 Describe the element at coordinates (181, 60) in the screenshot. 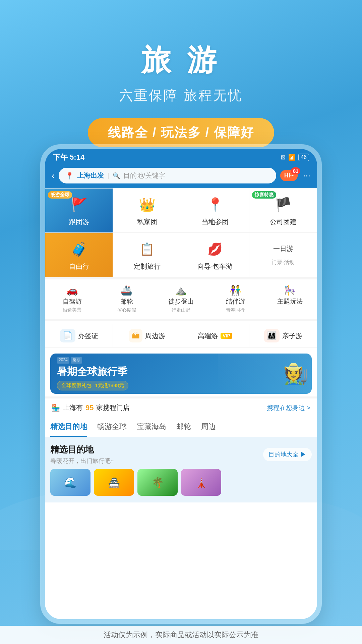

I see `hero-title: 旅 游` at that location.